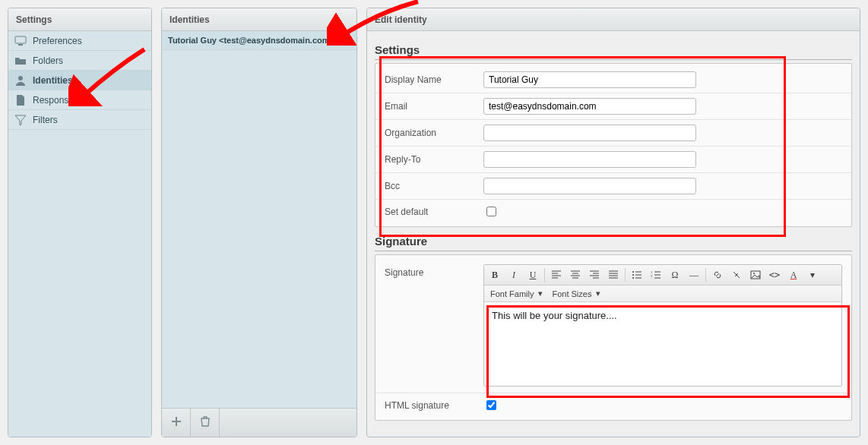  Describe the element at coordinates (251, 40) in the screenshot. I see `identity-item-label: Tutorial Guy <test@easydnsdomain.com>` at that location.